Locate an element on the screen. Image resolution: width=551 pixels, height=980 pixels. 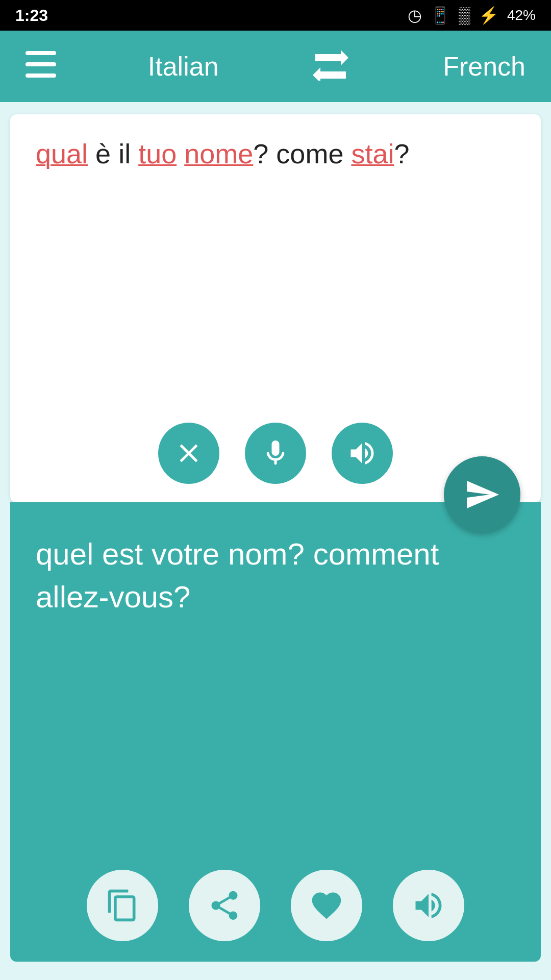
charging-icon: ⚡ is located at coordinates (489, 15).